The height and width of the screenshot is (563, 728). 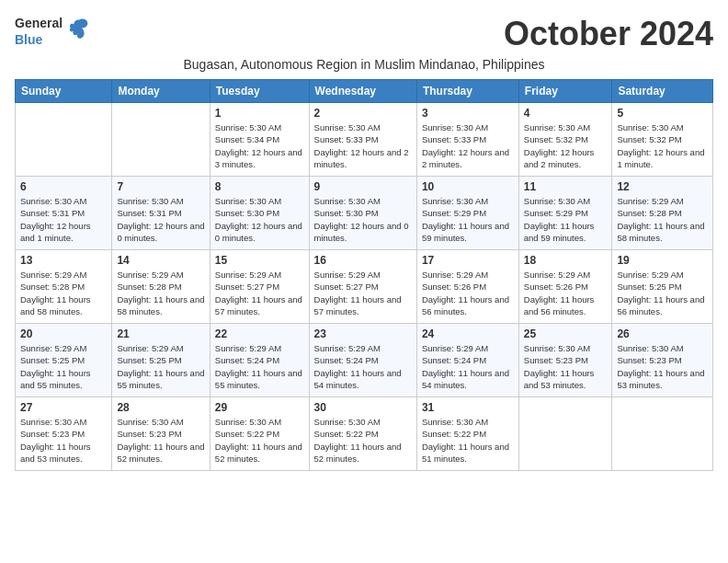 What do you see at coordinates (663, 287) in the screenshot?
I see `calendar-cell: 19Sunrise: 5:29 AMSunset: 5:25 PMDayligh…` at bounding box center [663, 287].